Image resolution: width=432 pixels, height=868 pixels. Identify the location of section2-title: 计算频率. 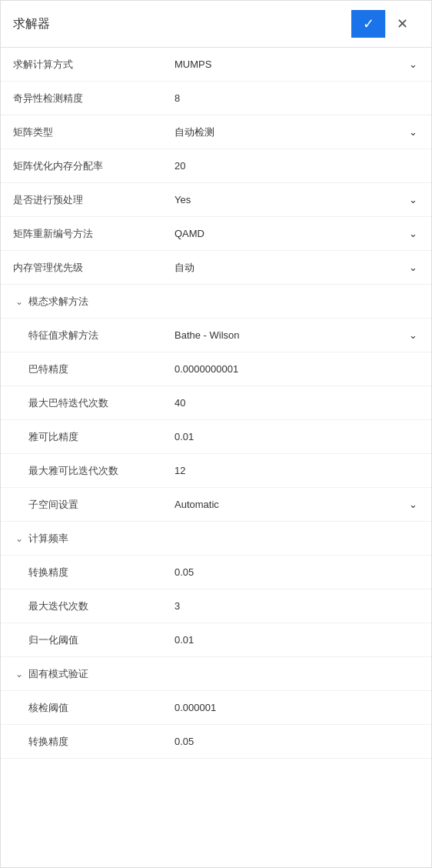
(48, 539).